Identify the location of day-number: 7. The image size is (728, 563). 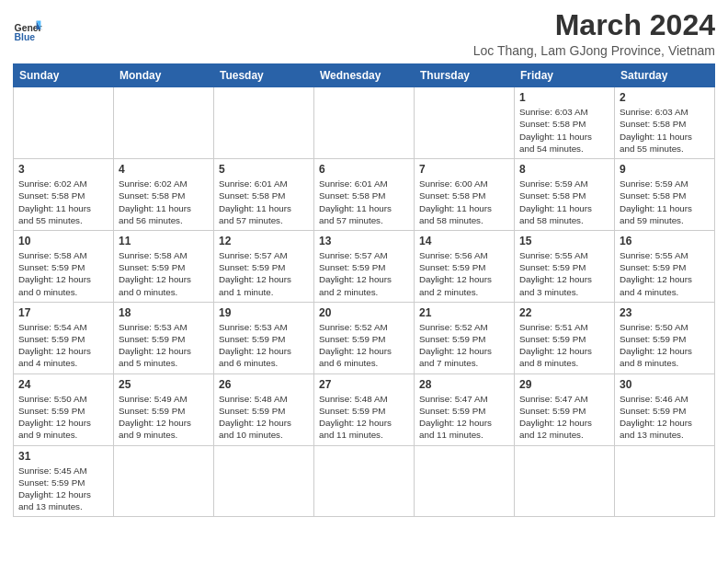
(464, 169).